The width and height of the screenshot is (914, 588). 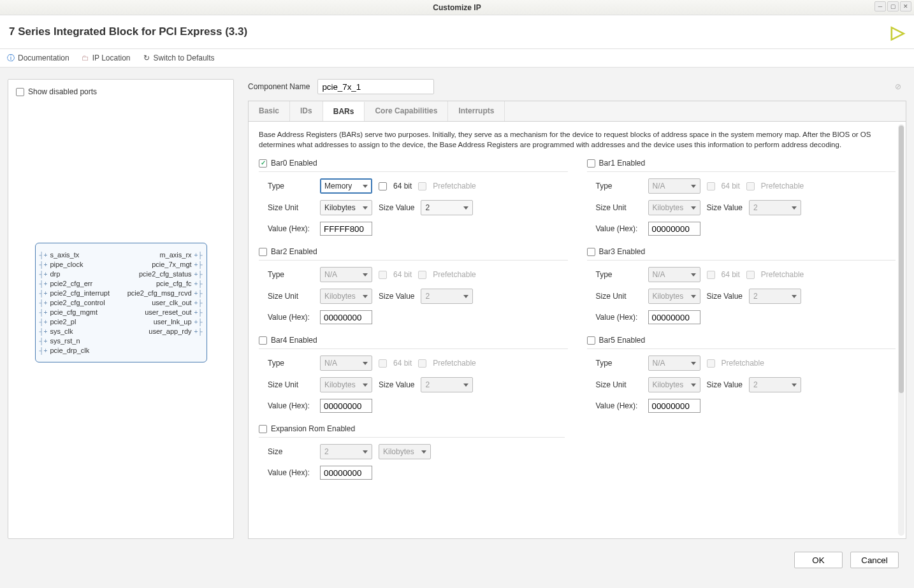 What do you see at coordinates (165, 283) in the screenshot?
I see `port-pcie_cfg_fc: pcie_cfg_fc+├` at bounding box center [165, 283].